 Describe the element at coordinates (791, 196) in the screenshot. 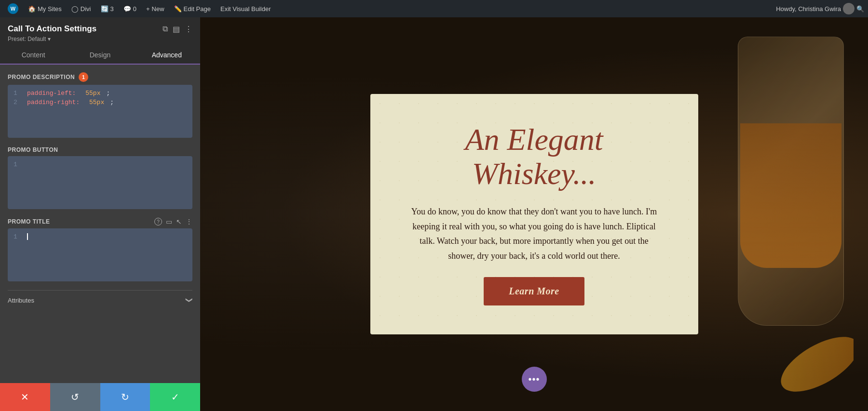

I see `liquid` at that location.